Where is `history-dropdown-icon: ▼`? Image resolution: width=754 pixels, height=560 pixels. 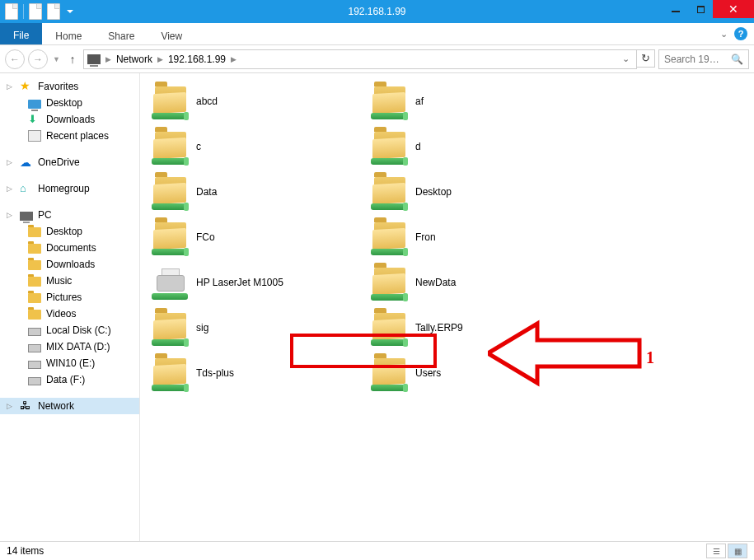 history-dropdown-icon: ▼ is located at coordinates (56, 59).